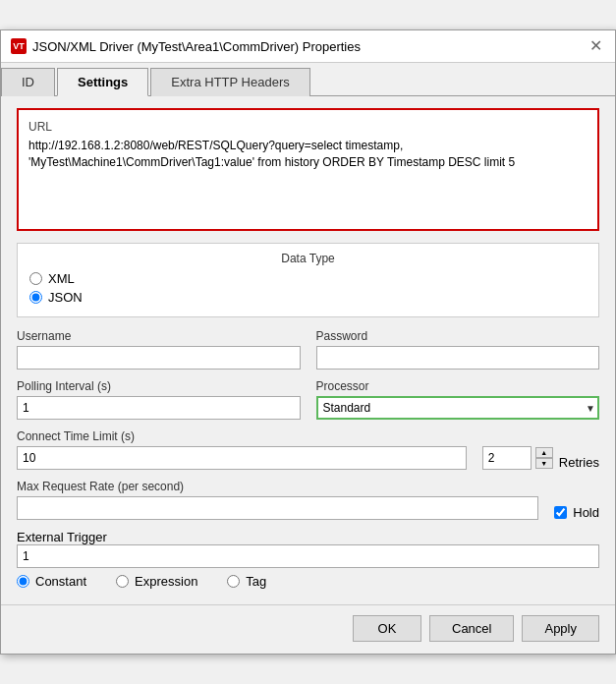 The height and width of the screenshot is (684, 616). What do you see at coordinates (308, 556) in the screenshot?
I see `external-trigger-input` at bounding box center [308, 556].